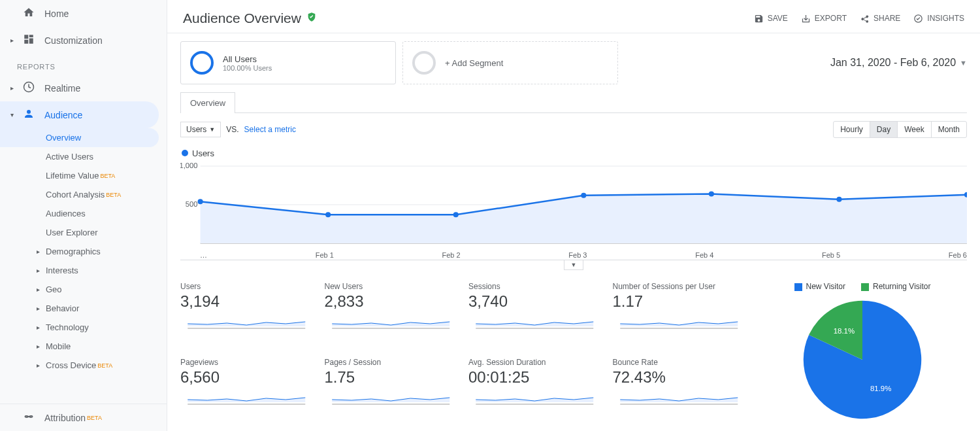 This screenshot has width=980, height=431. What do you see at coordinates (247, 390) in the screenshot?
I see `metric-card: Pageviews6,560` at bounding box center [247, 390].